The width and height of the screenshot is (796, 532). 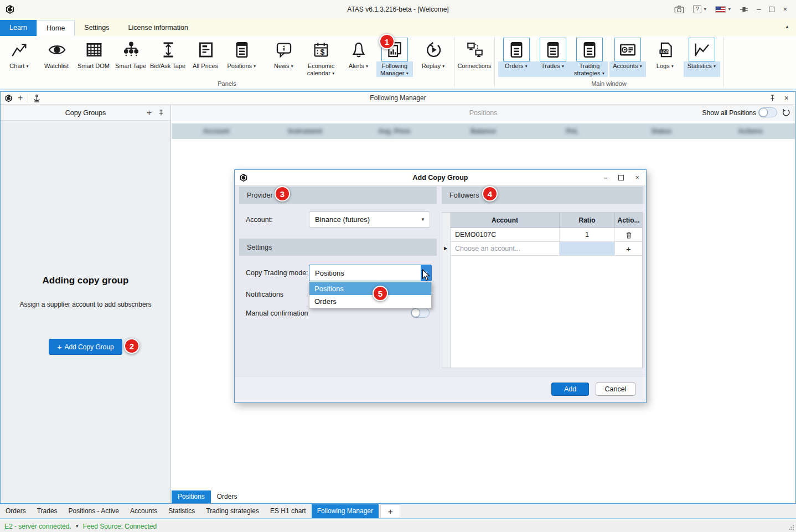 What do you see at coordinates (475, 58) in the screenshot?
I see `ribbon-button-connections: Connections` at bounding box center [475, 58].